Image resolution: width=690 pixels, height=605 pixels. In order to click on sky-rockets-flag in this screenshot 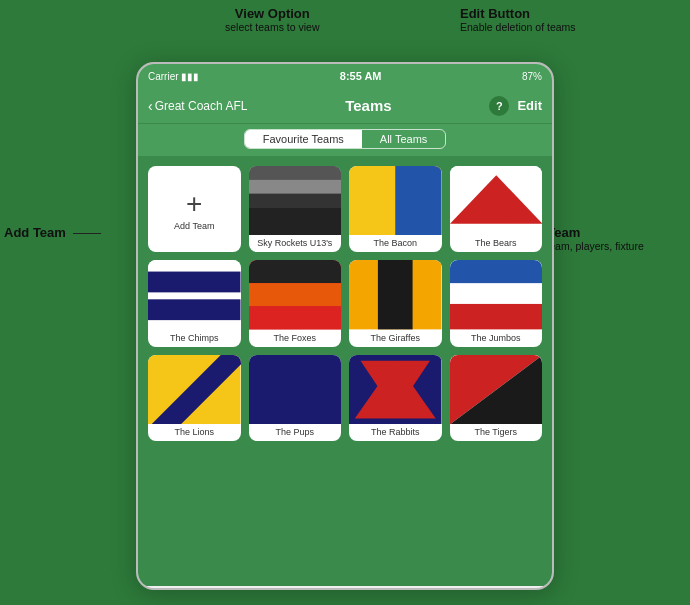, I will do `click(296, 200)`.